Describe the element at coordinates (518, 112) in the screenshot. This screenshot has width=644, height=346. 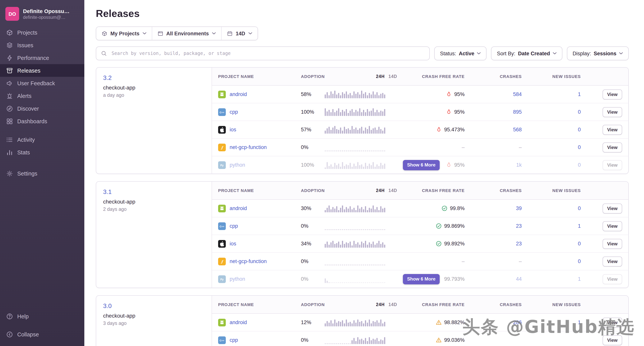
I see `crashes-count-link: 895` at that location.